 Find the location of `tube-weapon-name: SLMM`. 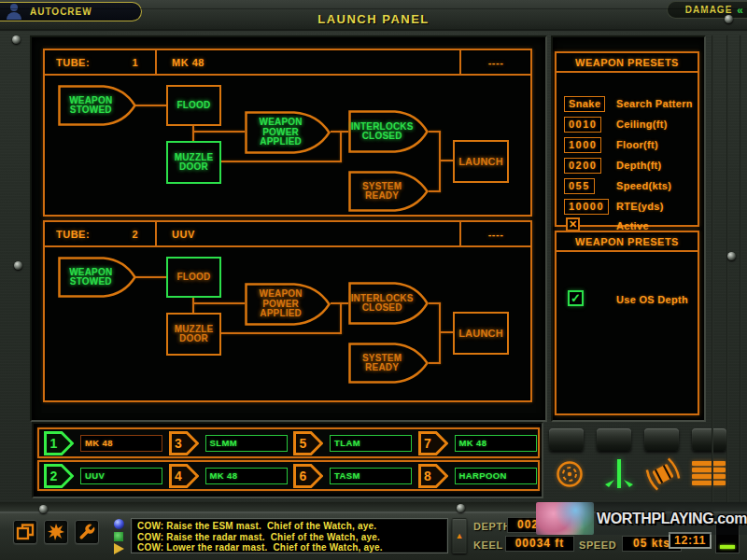

tube-weapon-name: SLMM is located at coordinates (247, 443).